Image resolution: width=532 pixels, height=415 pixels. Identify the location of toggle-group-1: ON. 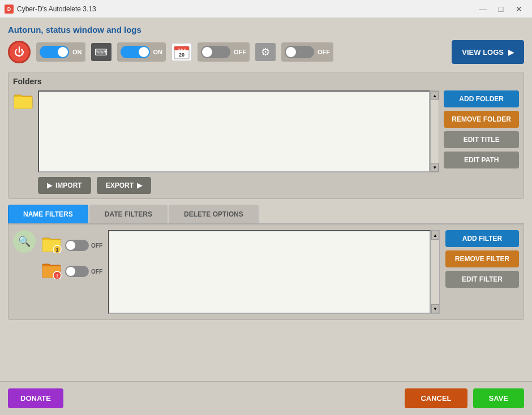
(61, 52).